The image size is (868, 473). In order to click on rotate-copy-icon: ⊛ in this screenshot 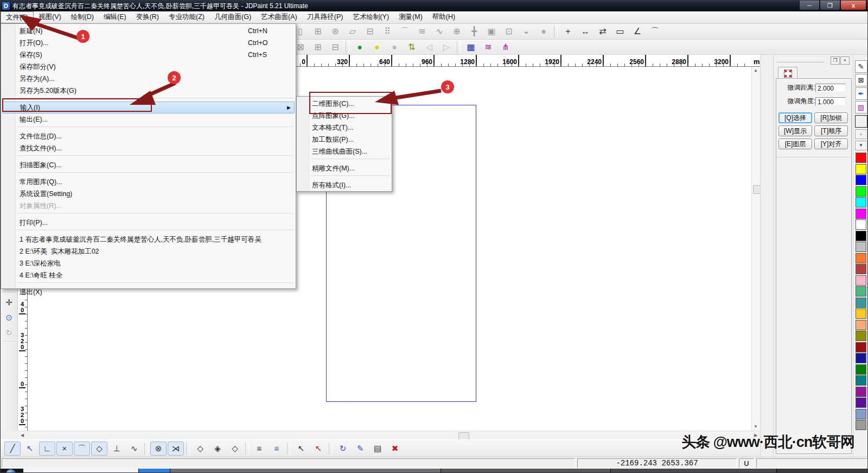, I will do `click(335, 31)`.